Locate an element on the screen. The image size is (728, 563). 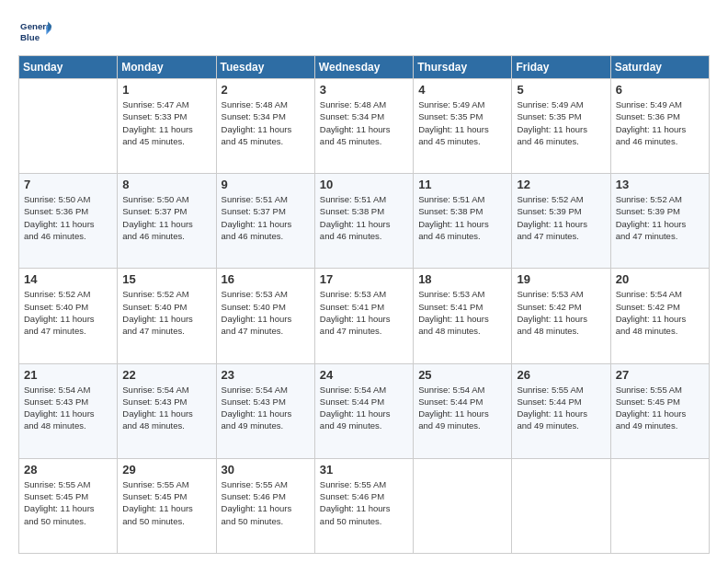
cell-day-number: 25 is located at coordinates (462, 375).